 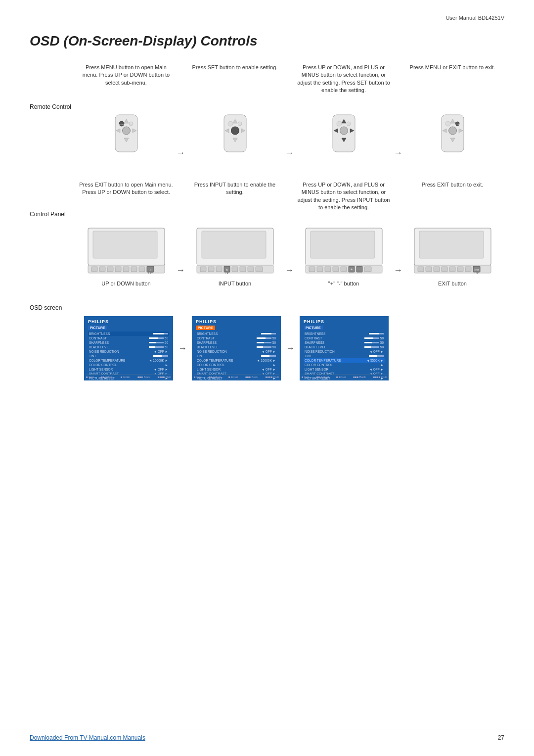 I want to click on osd-footer-3: ■ Exit■■ Adjust■ Enter■■■ Back■■■■ Quit, so click(x=344, y=376).